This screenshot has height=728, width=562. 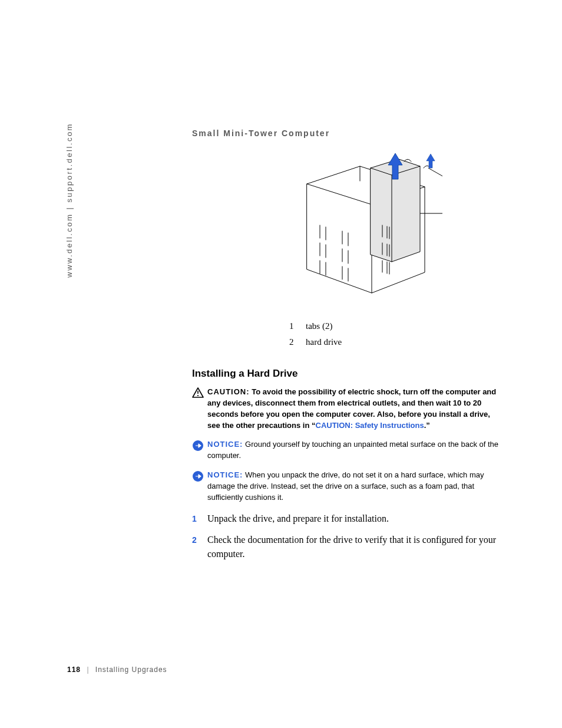 What do you see at coordinates (356, 547) in the screenshot?
I see `step-text: Check the documentation for the drive to…` at bounding box center [356, 547].